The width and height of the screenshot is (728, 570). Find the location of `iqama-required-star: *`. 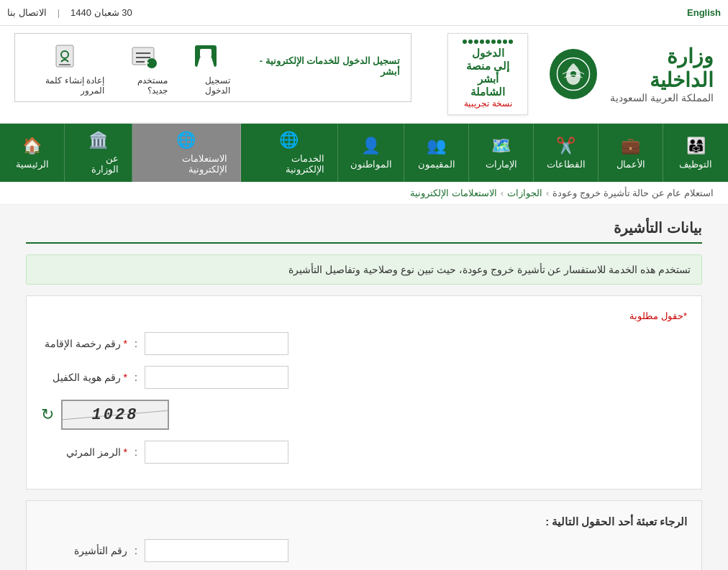

iqama-required-star: * is located at coordinates (124, 344).